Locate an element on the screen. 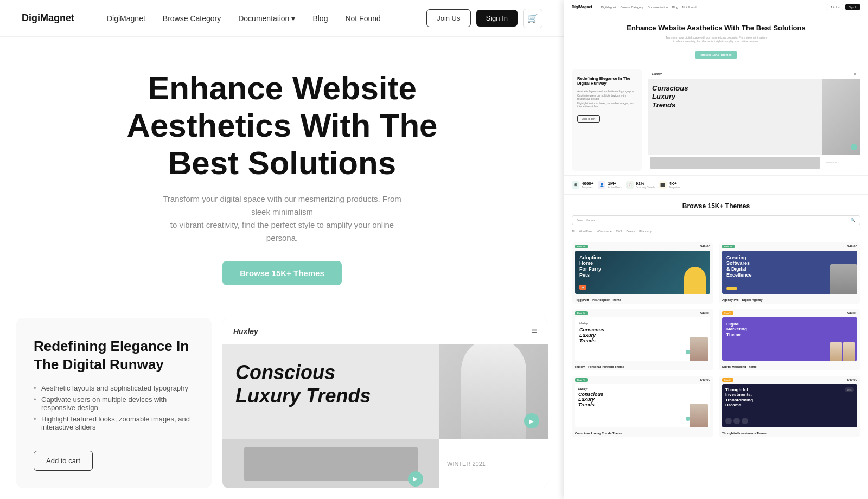 The width and height of the screenshot is (868, 499). theme-preview: CreatingSoftwares& DigitalExcellence is located at coordinates (790, 272).